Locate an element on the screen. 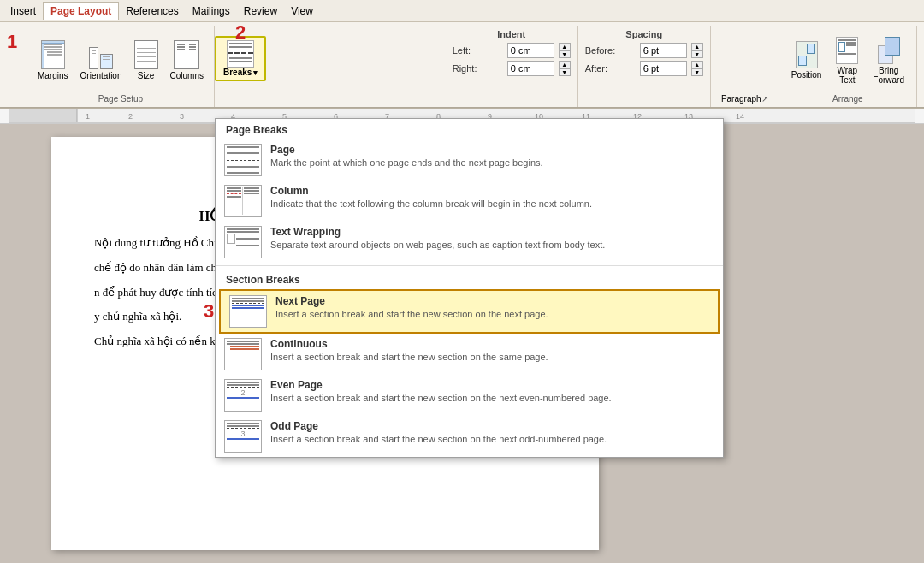  margins-icon is located at coordinates (53, 55).